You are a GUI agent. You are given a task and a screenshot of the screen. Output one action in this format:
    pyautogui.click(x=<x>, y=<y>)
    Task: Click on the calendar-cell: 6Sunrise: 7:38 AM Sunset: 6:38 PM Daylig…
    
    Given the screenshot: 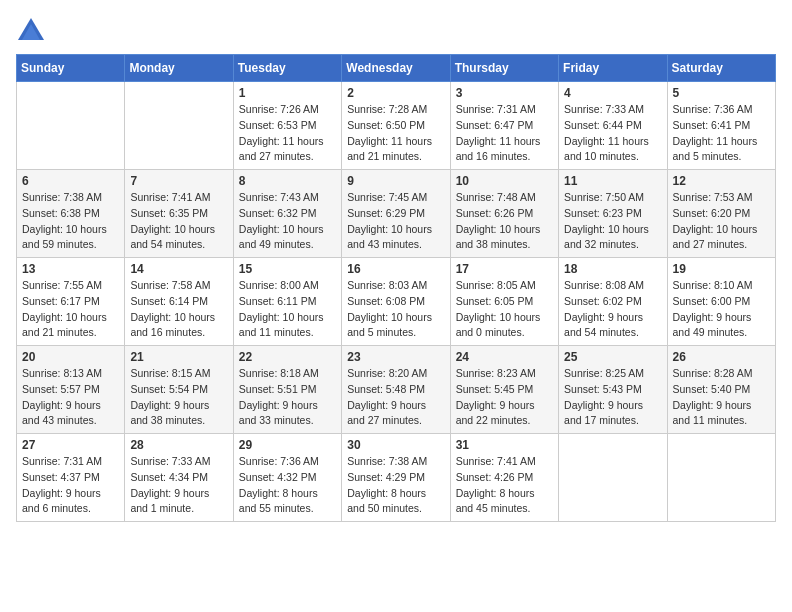 What is the action you would take?
    pyautogui.click(x=71, y=214)
    